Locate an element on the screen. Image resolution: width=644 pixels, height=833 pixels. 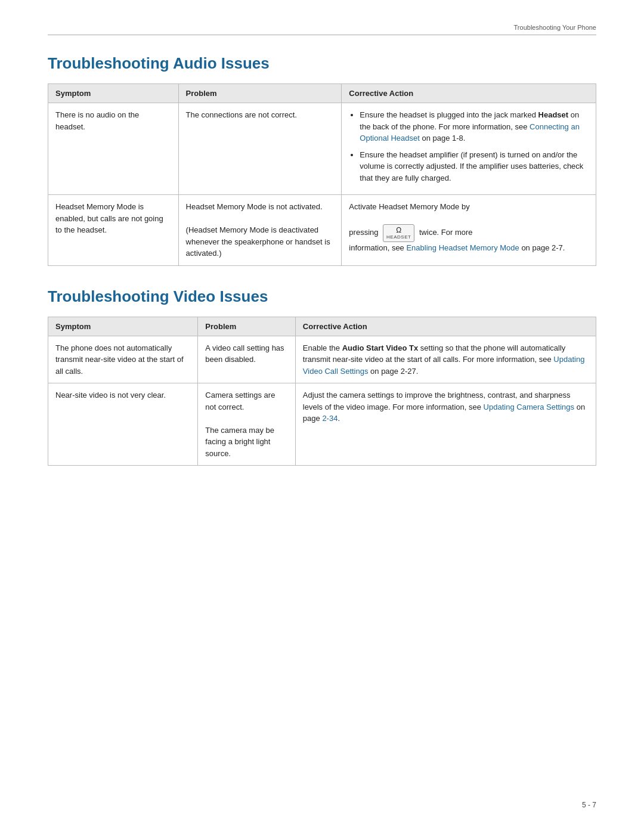
video-row2-action: Adjust the camera settings to improve th… is located at coordinates (445, 425).